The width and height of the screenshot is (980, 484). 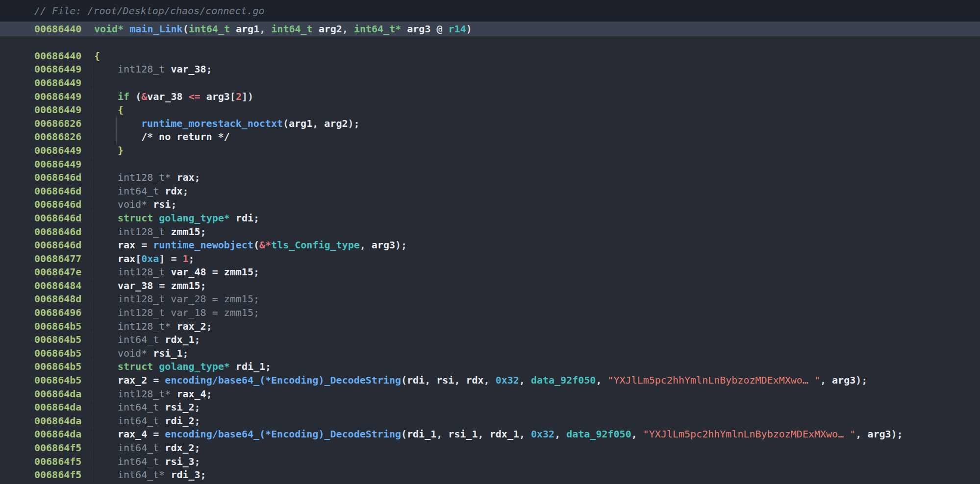 What do you see at coordinates (490, 83) in the screenshot?
I see `code-line: 00686449` at bounding box center [490, 83].